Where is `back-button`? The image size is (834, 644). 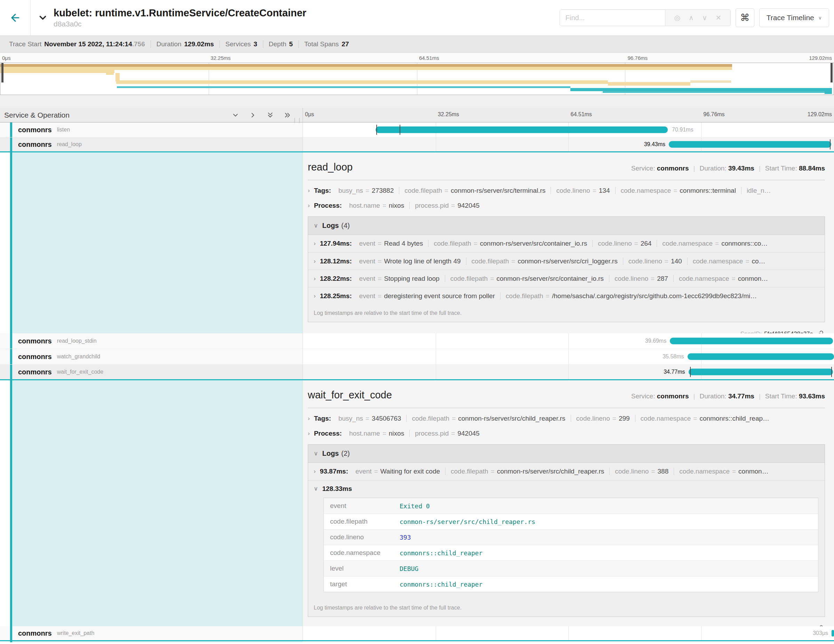 back-button is located at coordinates (15, 18).